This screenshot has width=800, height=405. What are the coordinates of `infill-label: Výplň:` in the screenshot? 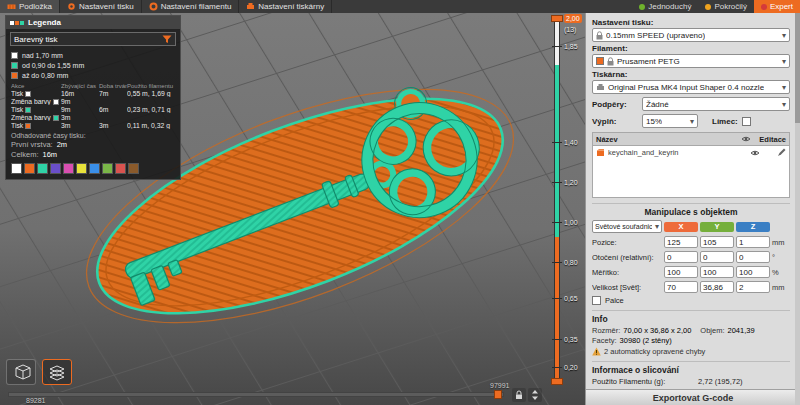 It's located at (615, 122).